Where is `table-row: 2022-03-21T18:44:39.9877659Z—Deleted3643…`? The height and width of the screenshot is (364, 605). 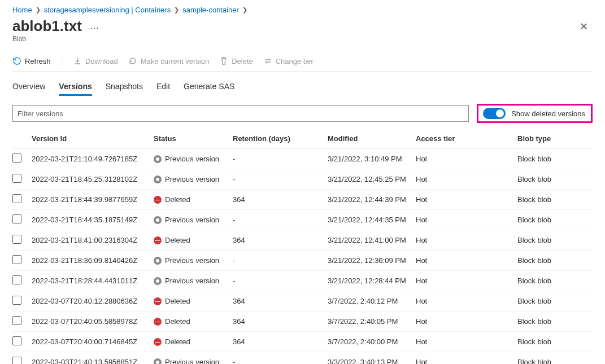 table-row: 2022-03-21T18:44:39.9877659Z—Deleted3643… is located at coordinates (303, 200).